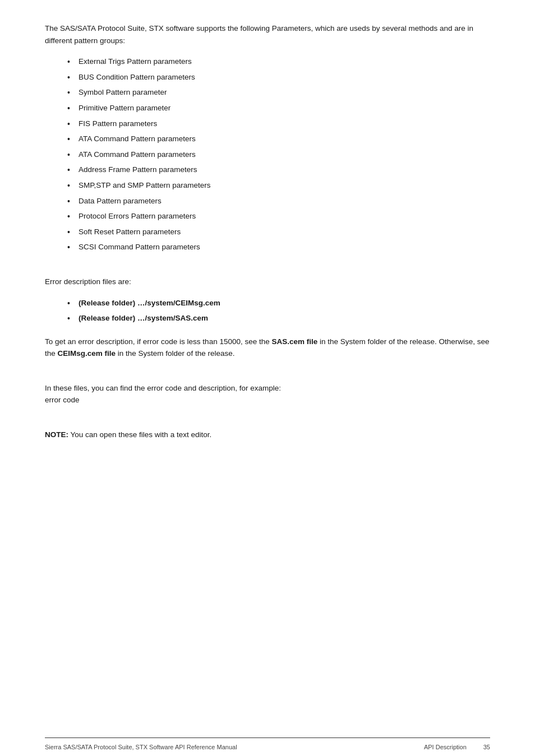 This screenshot has width=535, height=756. I want to click on error-desc-part1: To get an error description, if error co…, so click(158, 342).